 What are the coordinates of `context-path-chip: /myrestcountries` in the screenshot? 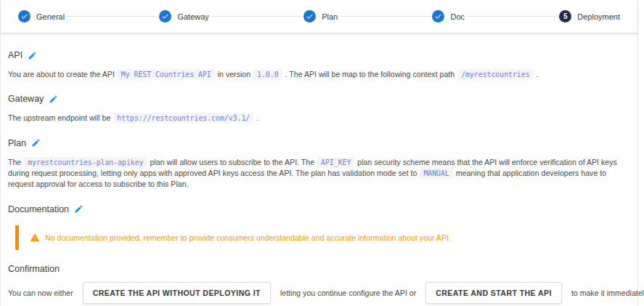 It's located at (495, 74).